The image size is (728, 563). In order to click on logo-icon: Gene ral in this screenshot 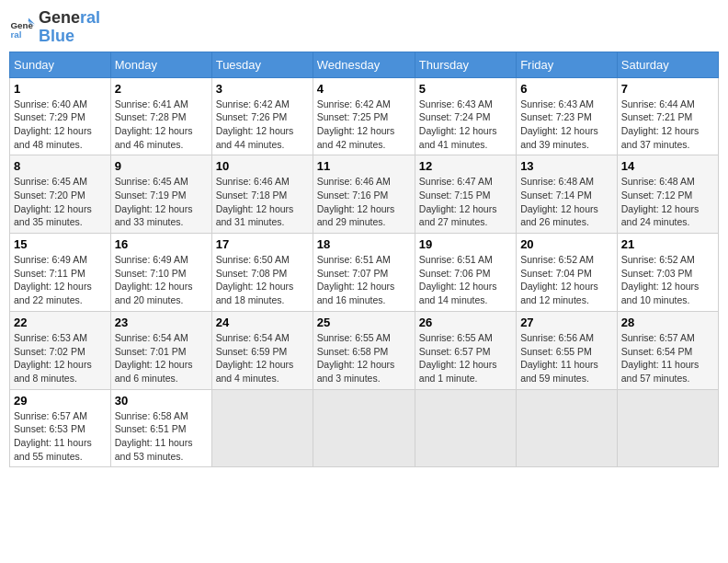, I will do `click(22, 28)`.